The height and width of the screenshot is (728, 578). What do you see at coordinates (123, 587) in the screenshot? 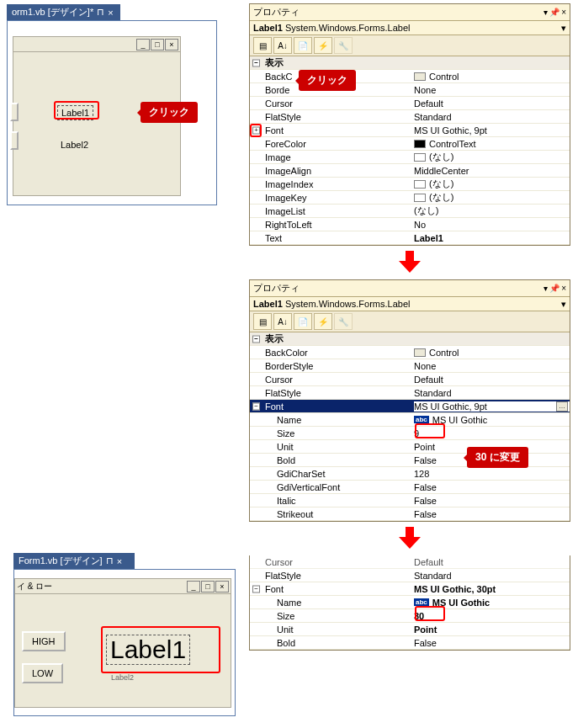
I see `form-titlebar: イ & ロー _ □ ×` at bounding box center [123, 587].